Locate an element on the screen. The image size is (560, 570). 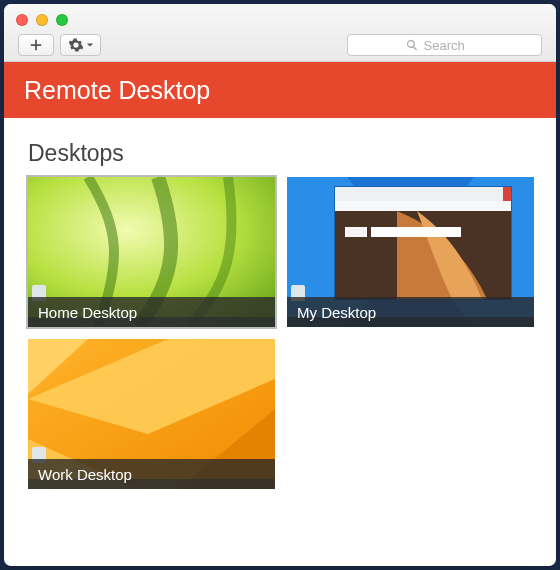
toolbar is located at coordinates (60, 45).